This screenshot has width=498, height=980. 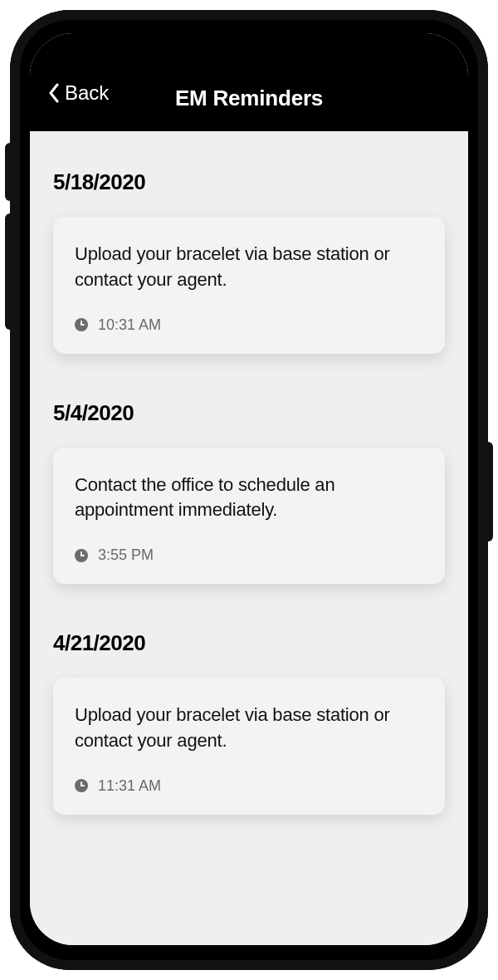 I want to click on group-date: 5/4/2020, so click(x=249, y=414).